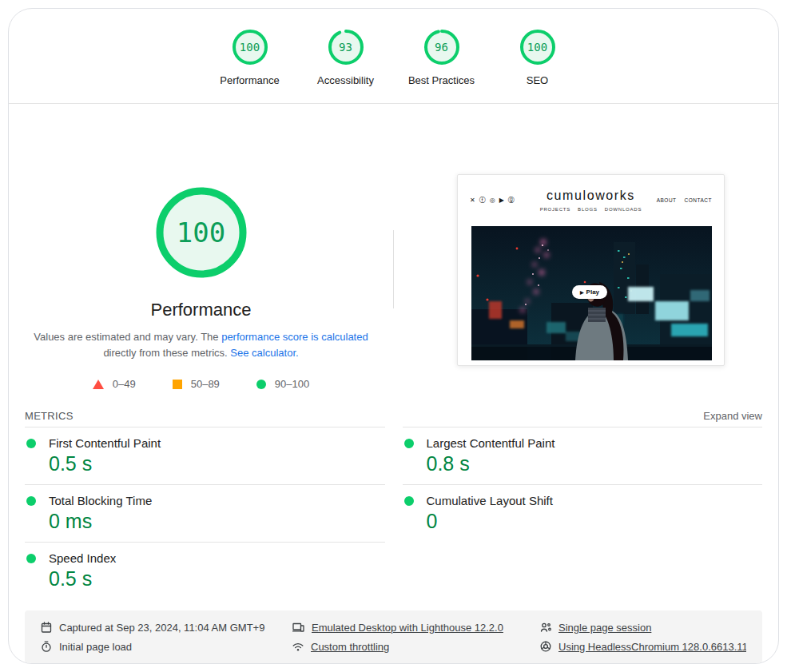 Image resolution: width=787 pixels, height=672 pixels. What do you see at coordinates (298, 646) in the screenshot?
I see `throttle-icon` at bounding box center [298, 646].